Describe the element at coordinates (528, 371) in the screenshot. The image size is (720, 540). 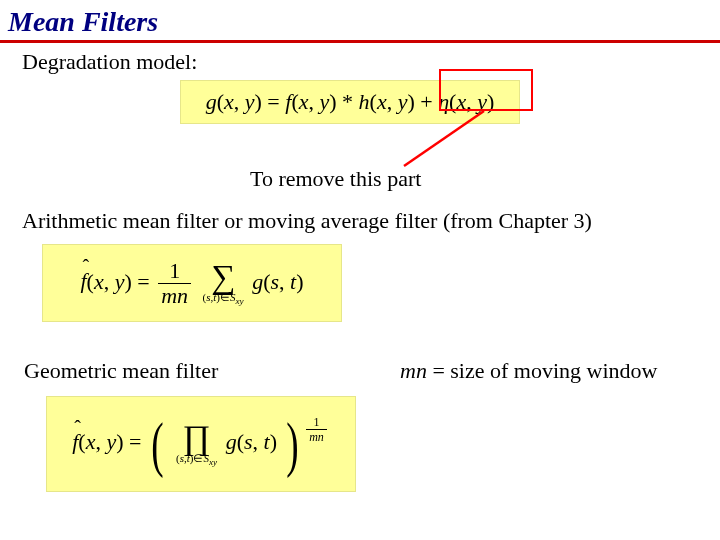
I see `mn-window-label: mn = size of moving window` at that location.